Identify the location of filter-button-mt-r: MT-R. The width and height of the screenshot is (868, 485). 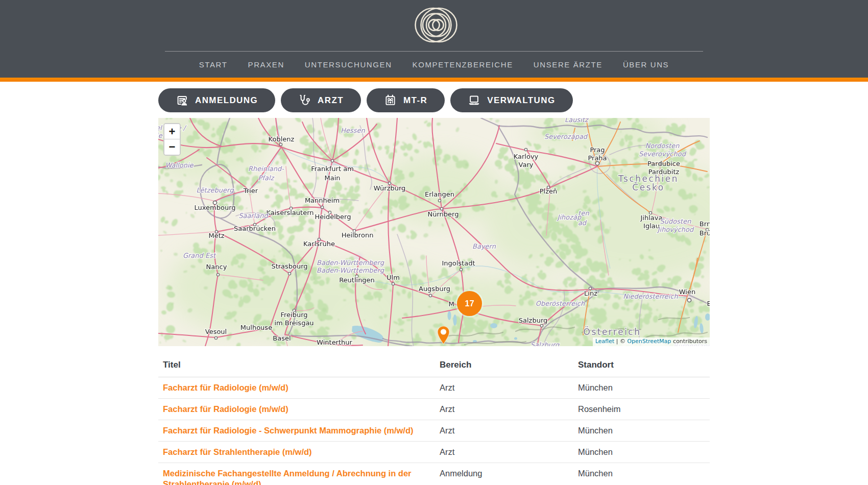
(405, 100).